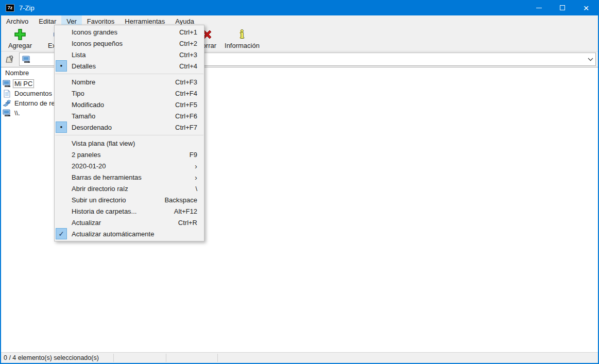 The image size is (599, 364). I want to click on list-item-label: Documentos, so click(33, 94).